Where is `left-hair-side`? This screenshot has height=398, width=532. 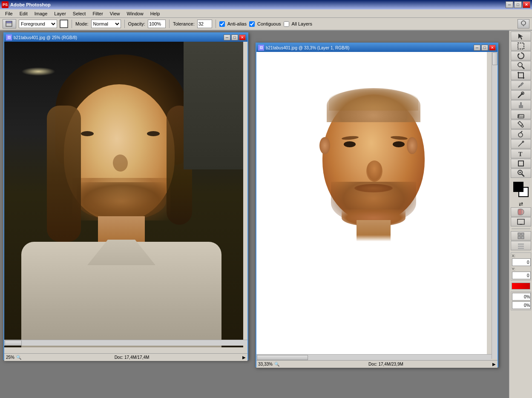 left-hair-side is located at coordinates (64, 174).